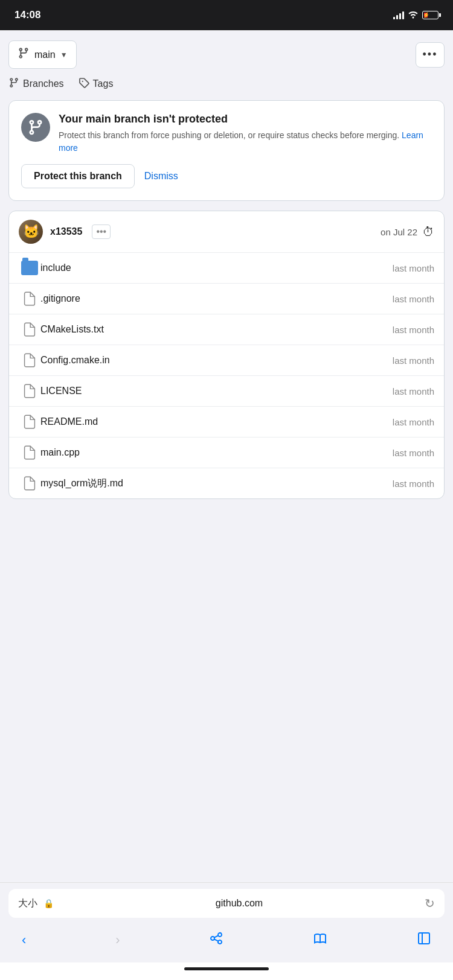 The image size is (453, 980). What do you see at coordinates (24, 940) in the screenshot?
I see `back-button: ‹` at bounding box center [24, 940].